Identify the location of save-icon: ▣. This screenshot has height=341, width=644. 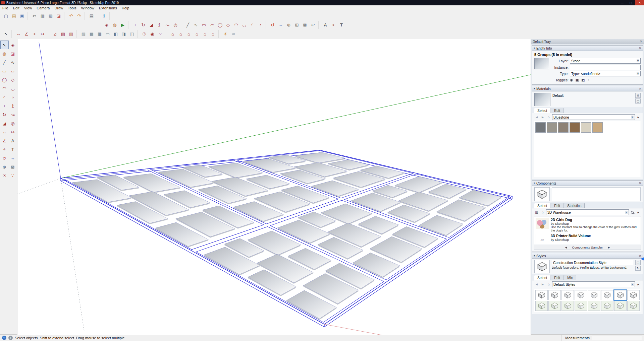
(22, 16).